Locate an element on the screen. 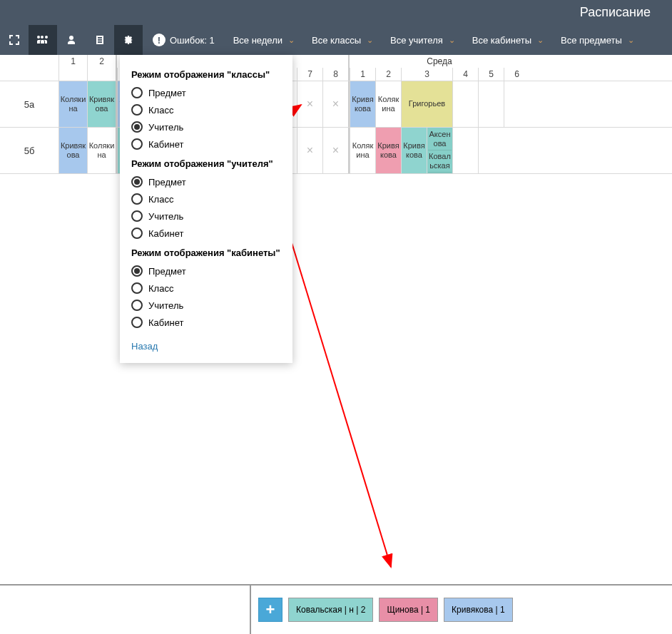 Image resolution: width=672 pixels, height=634 pixels. day-header-row: 12 Вторник 12345678 Среда 123456 is located at coordinates (336, 68).